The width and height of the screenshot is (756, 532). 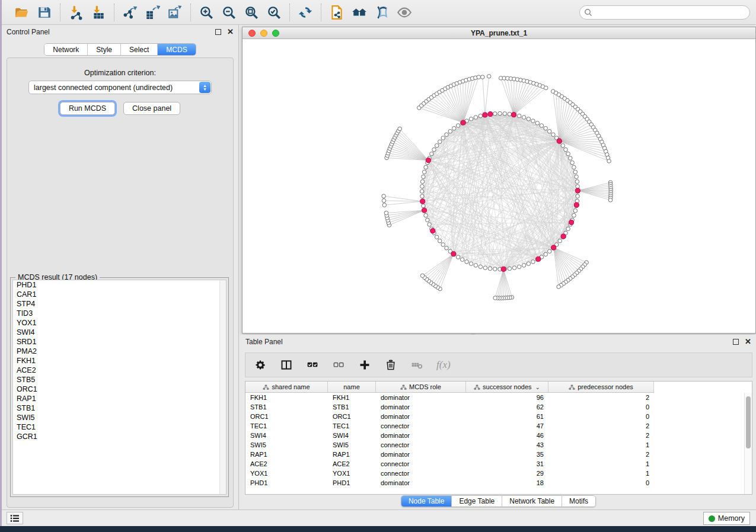 What do you see at coordinates (495, 483) in the screenshot?
I see `table-row: PHD1PHD1dominator180` at bounding box center [495, 483].